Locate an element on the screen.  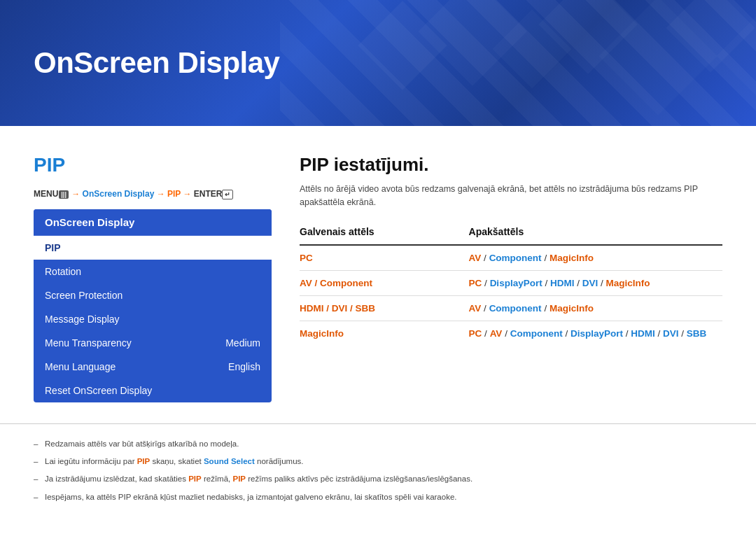
menu-item-message-display: Message Display is located at coordinates (153, 319).